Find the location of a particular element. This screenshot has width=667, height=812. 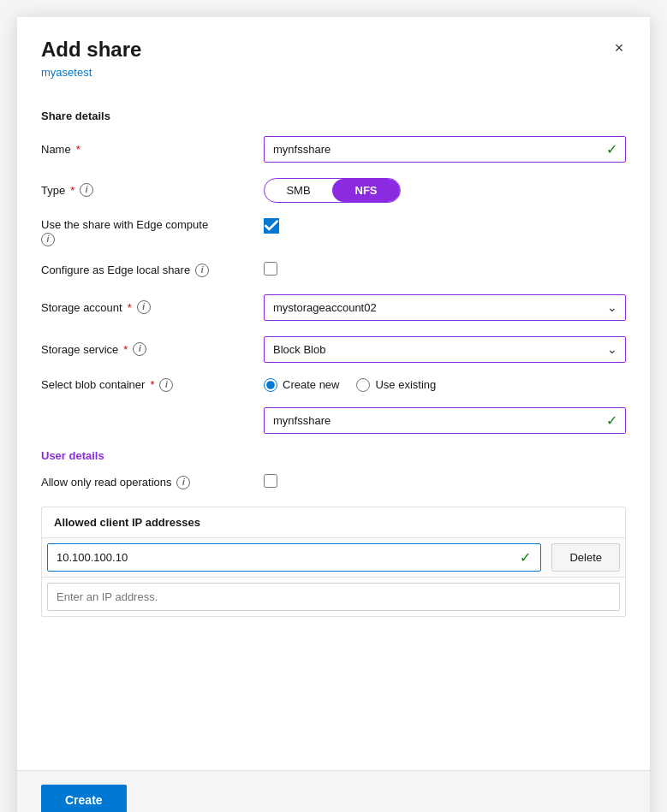

allow-read-row: Allow only read operations i is located at coordinates (334, 483).